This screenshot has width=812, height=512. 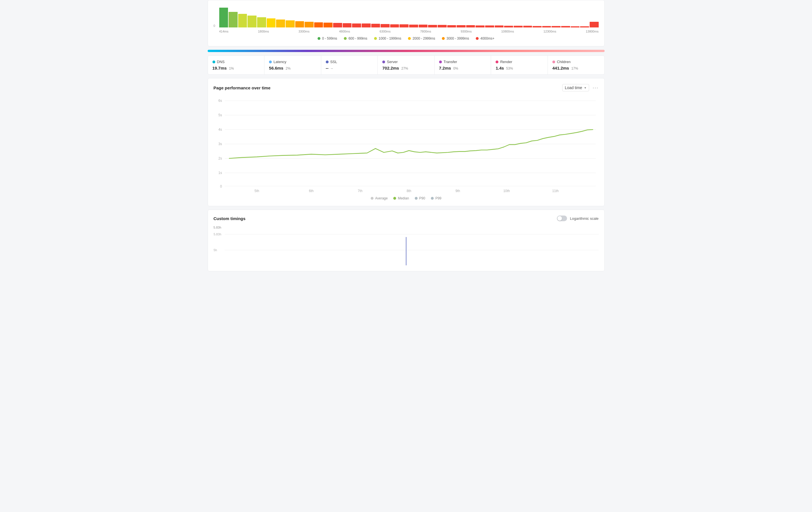 What do you see at coordinates (304, 31) in the screenshot?
I see `histogram-x-label: 3300ms` at bounding box center [304, 31].